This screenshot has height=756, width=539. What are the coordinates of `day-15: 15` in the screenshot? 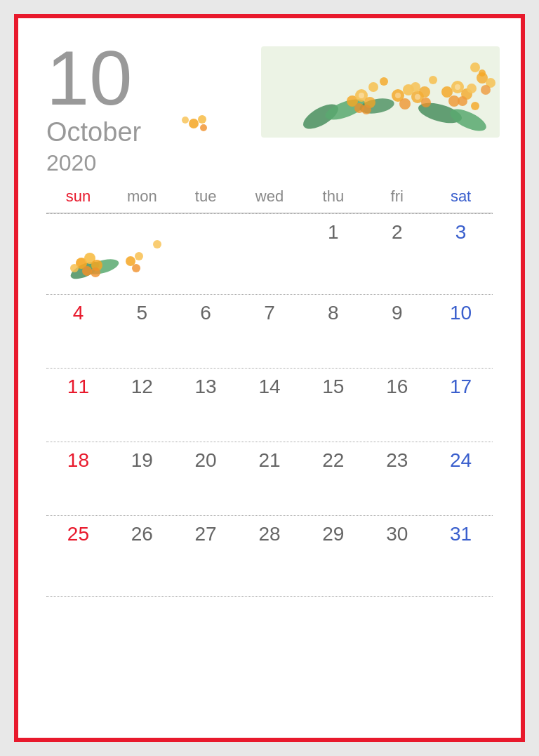 It's located at (333, 405).